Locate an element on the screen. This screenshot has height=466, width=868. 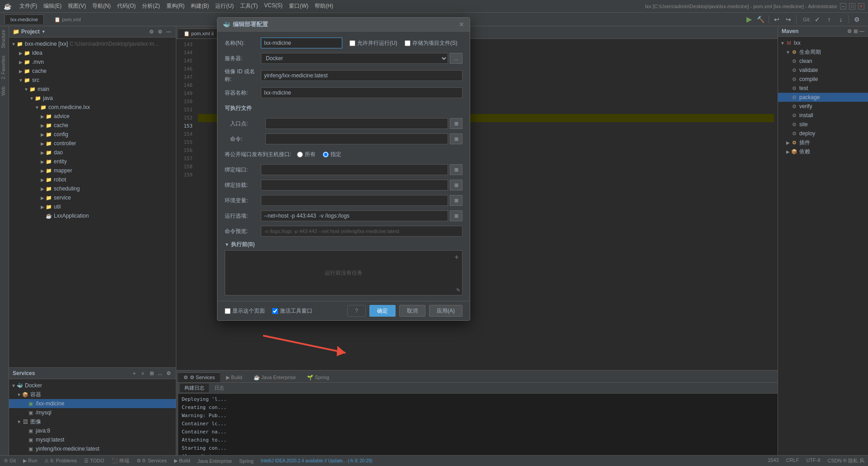
tree-controller: ▶ 📁 controller is located at coordinates (92, 143).